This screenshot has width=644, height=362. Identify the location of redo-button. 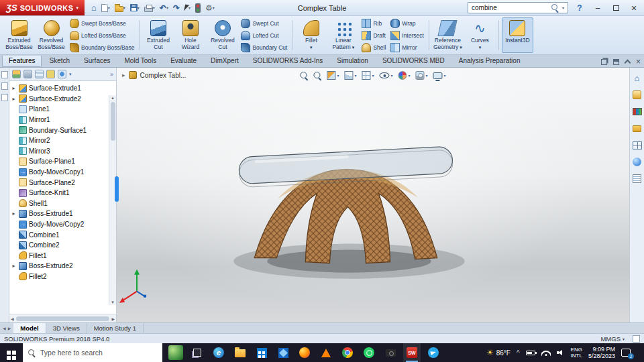
(176, 8).